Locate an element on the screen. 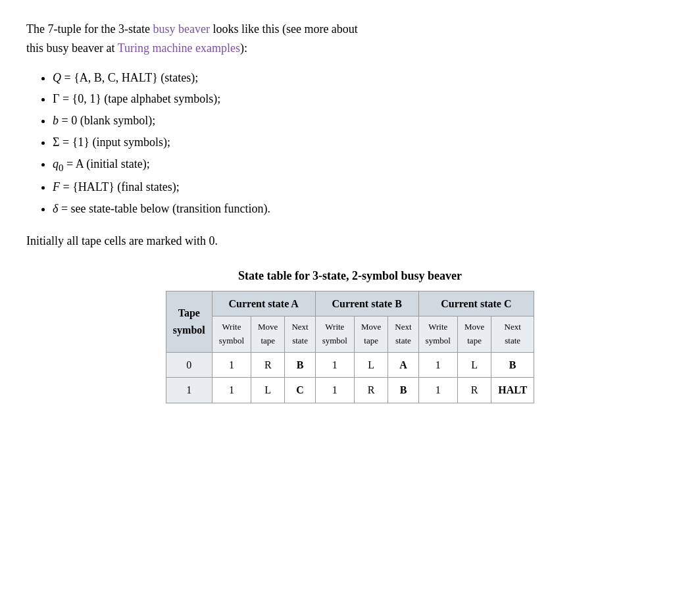 The width and height of the screenshot is (700, 608). b0-write: 1 is located at coordinates (334, 365).